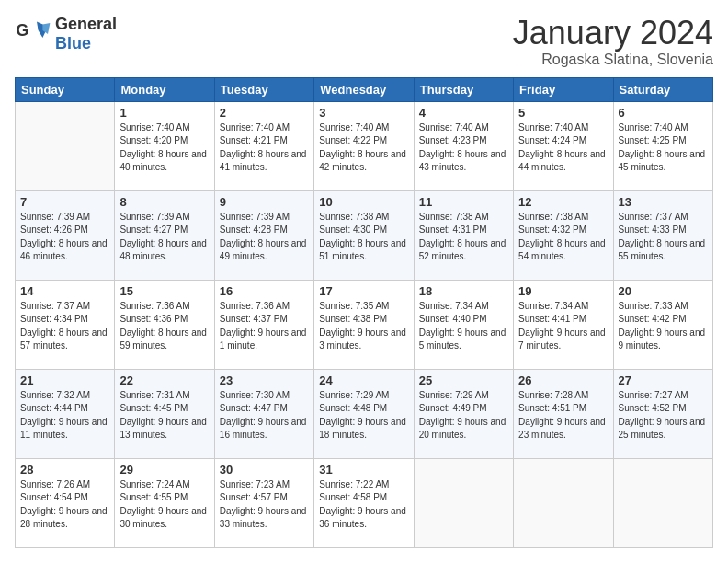  I want to click on logo-icon: G, so click(33, 34).